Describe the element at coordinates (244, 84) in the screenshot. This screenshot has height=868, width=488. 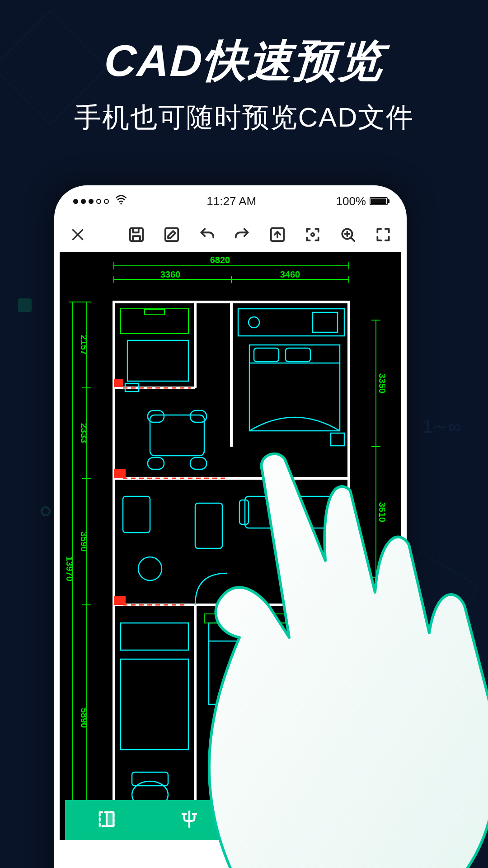
I see `hero: CAD快速预览 手机也可随时预览CAD文件` at that location.